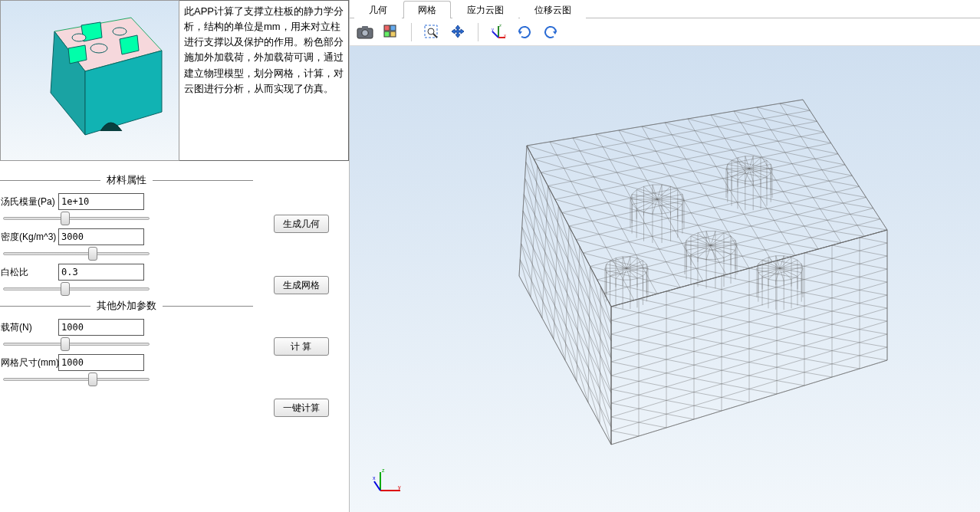  I want to click on rotate-cw-icon, so click(525, 32).